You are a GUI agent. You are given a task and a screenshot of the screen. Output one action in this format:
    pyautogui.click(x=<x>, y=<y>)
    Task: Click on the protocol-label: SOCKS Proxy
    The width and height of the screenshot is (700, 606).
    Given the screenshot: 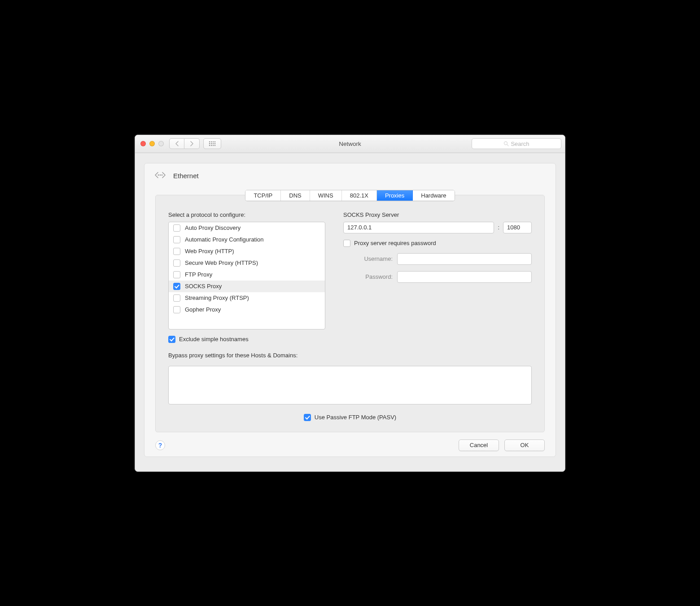 What is the action you would take?
    pyautogui.click(x=203, y=286)
    